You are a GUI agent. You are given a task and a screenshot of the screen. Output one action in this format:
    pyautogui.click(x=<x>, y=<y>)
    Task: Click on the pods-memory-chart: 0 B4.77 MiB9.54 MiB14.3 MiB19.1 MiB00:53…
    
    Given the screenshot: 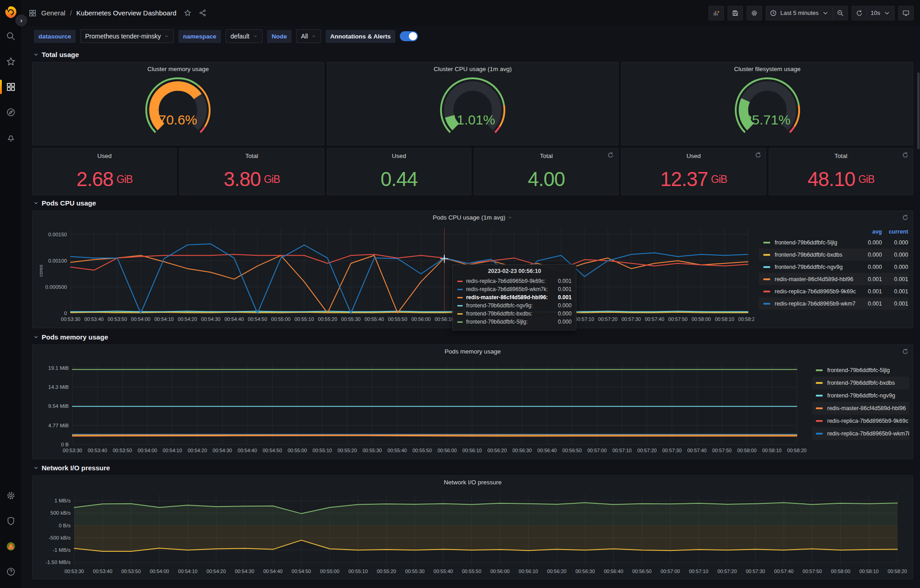 What is the action you would take?
    pyautogui.click(x=426, y=407)
    